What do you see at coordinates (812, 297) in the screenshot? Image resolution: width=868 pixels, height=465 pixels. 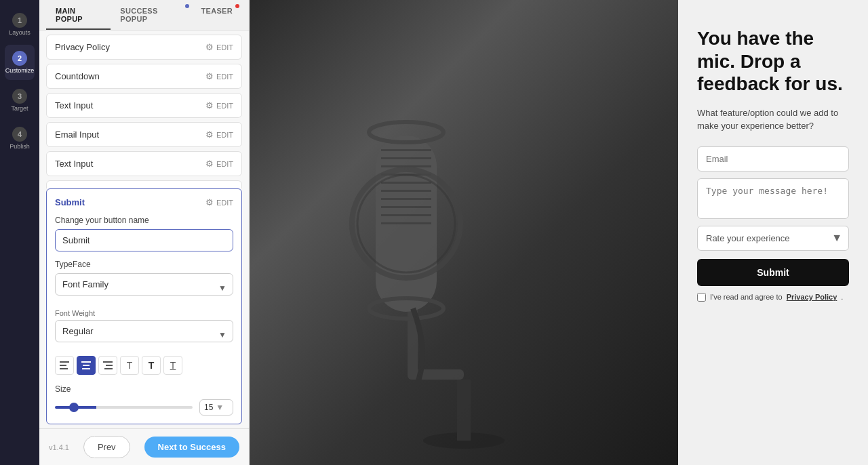 I see `privacy-link: Privacy Policy` at bounding box center [812, 297].